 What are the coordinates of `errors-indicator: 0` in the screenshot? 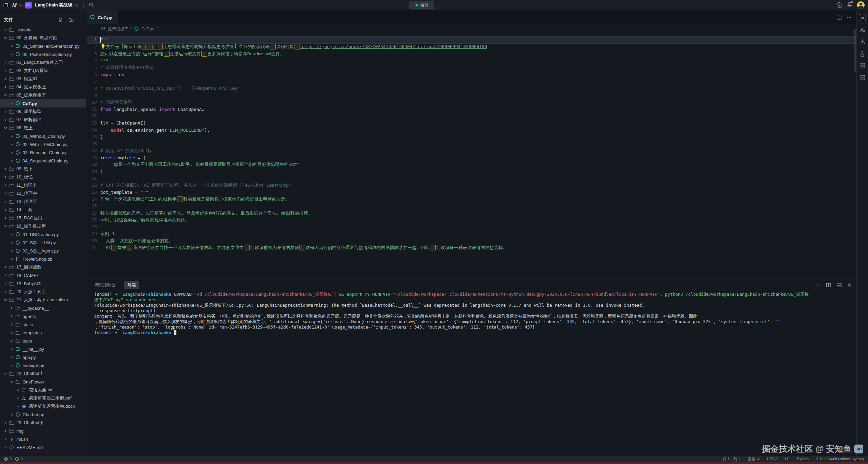 It's located at (8, 459).